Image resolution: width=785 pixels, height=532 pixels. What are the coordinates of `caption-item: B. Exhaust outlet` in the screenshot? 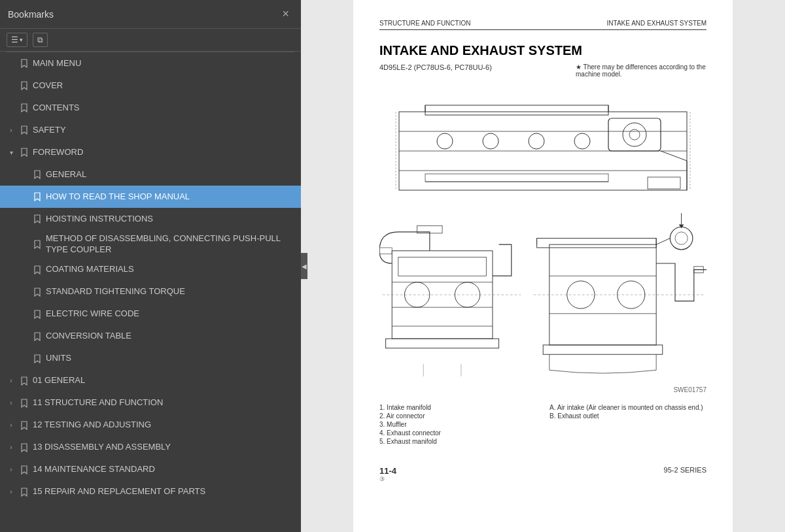 It's located at (628, 416).